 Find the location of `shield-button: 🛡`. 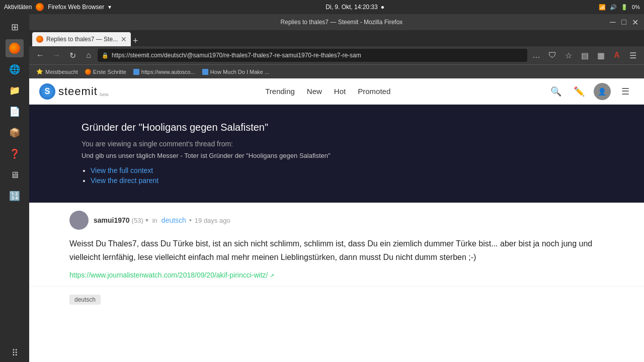

shield-button: 🛡 is located at coordinates (552, 55).